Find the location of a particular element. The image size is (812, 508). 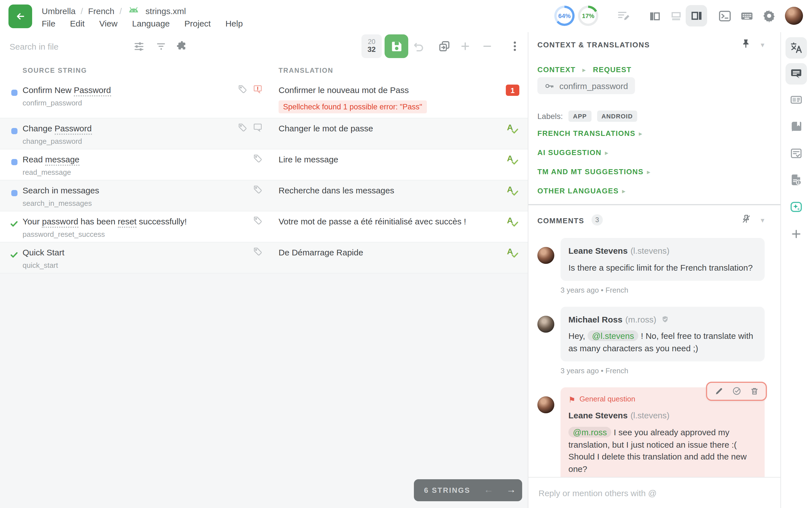

string-key-label: password_reset_success is located at coordinates (64, 235).